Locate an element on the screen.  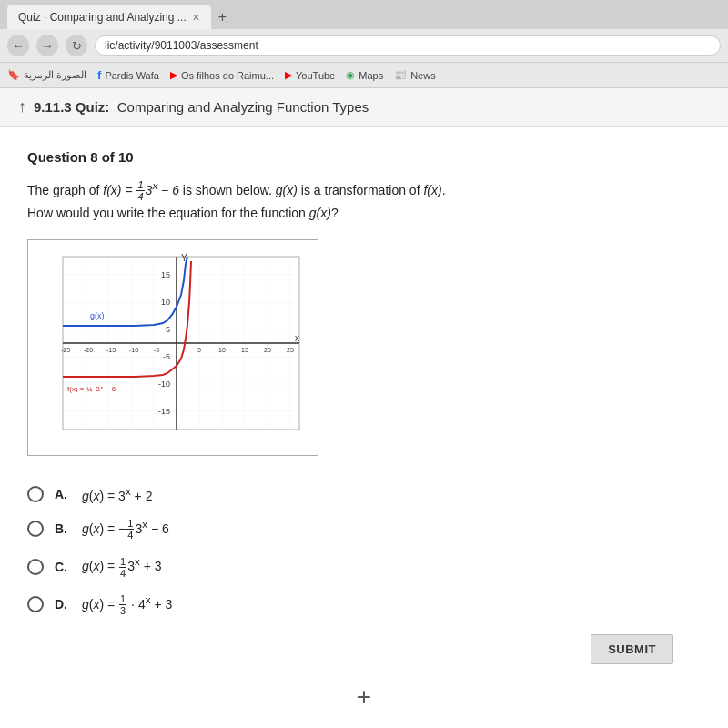
bookmarks-bar: 🔖 الصورة الرمزية f Pardis Wafa ▶ Os filh… is located at coordinates (364, 75).